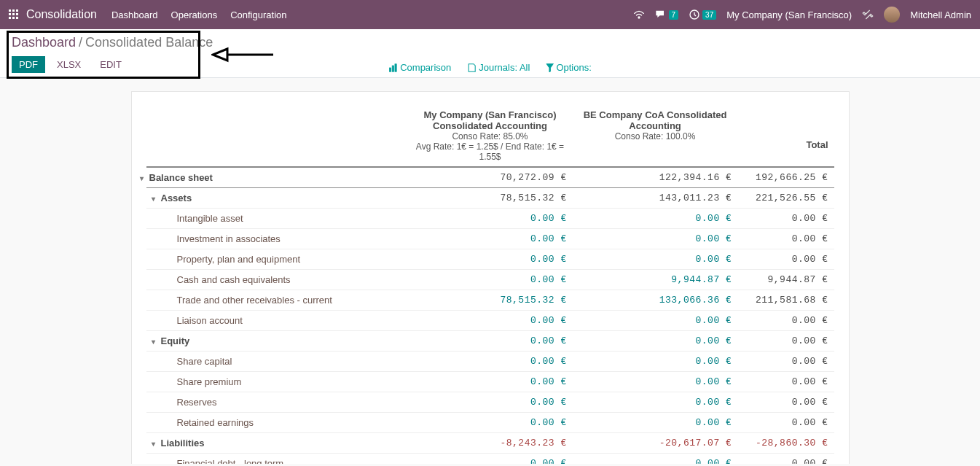 The image size is (980, 466). I want to click on journals-option: Journals: All, so click(498, 67).